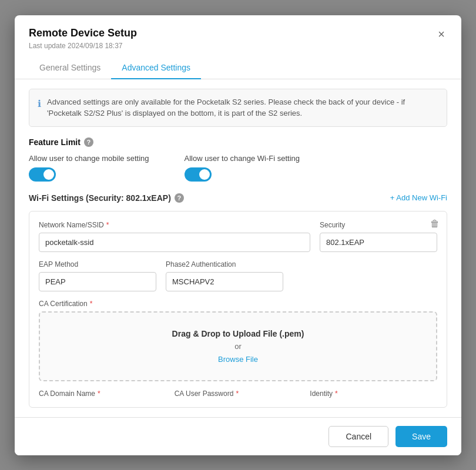 The image size is (476, 470). I want to click on ssid-input, so click(175, 242).